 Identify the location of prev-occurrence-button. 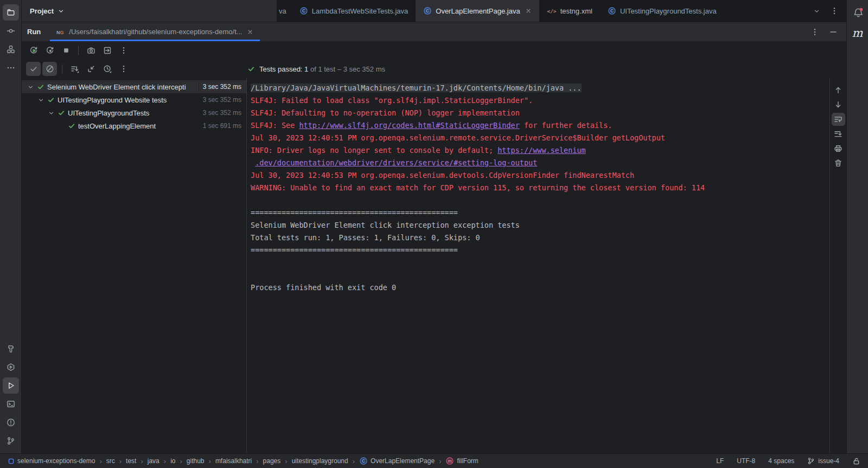
(839, 90).